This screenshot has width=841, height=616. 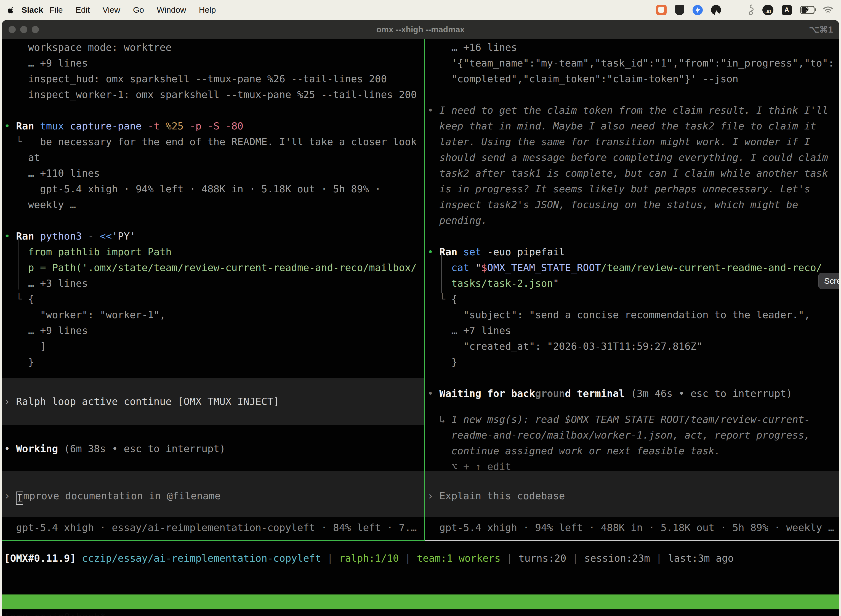 What do you see at coordinates (502, 496) in the screenshot?
I see `prompt-placeholder-text: Explain this codebase` at bounding box center [502, 496].